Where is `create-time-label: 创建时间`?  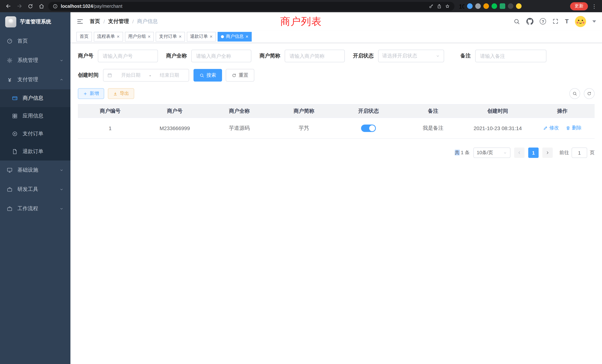
create-time-label: 创建时间 is located at coordinates (88, 75).